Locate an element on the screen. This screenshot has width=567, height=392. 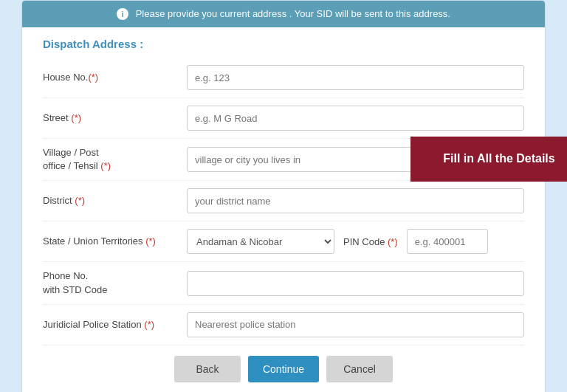
state-required: (*) is located at coordinates (151, 241).